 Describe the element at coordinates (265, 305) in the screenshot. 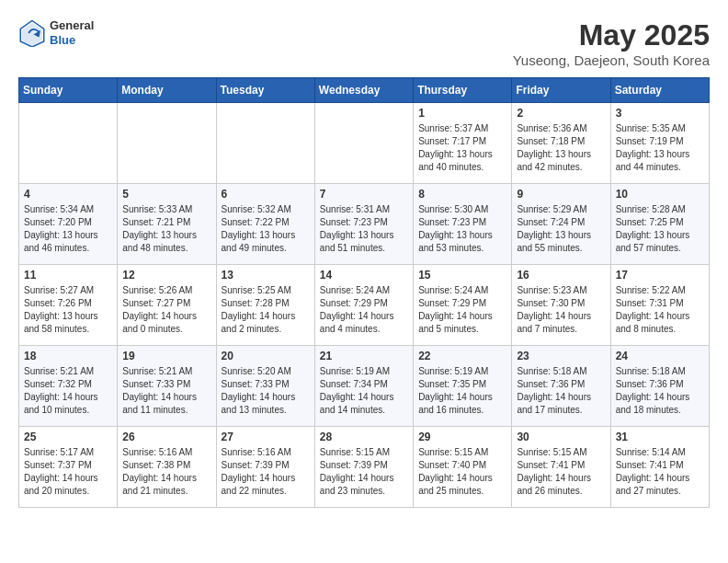

I see `calendar-cell: 13Sunrise: 5:25 AMSunset: 7:28 PMDayligh…` at that location.